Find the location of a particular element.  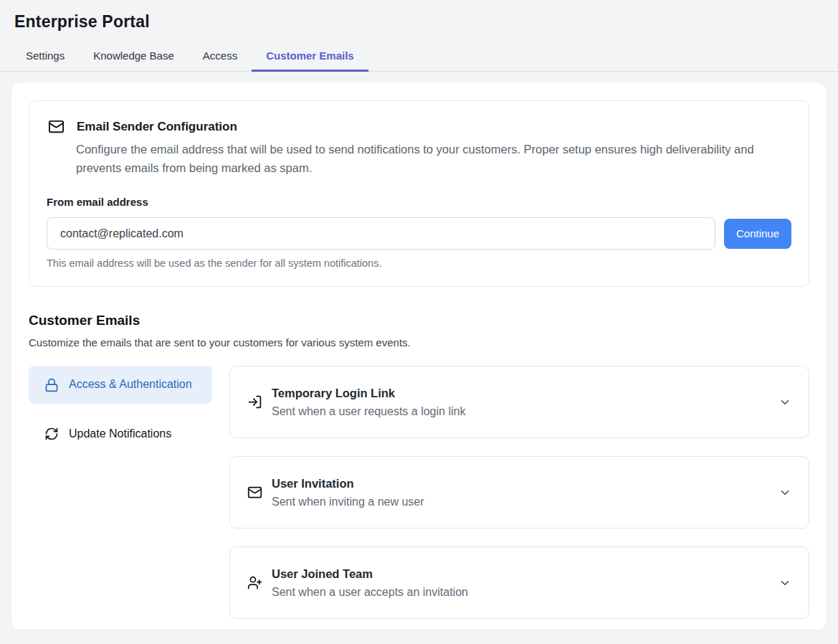

page-header: Enterprise Portal is located at coordinates (419, 16).